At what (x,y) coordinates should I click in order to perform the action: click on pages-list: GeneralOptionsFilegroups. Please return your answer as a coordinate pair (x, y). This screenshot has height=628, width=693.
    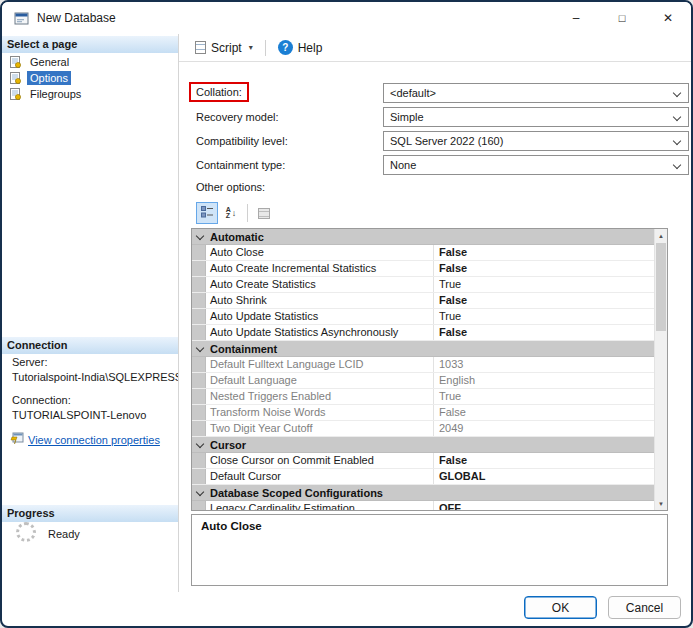
    Looking at the image, I should click on (90, 78).